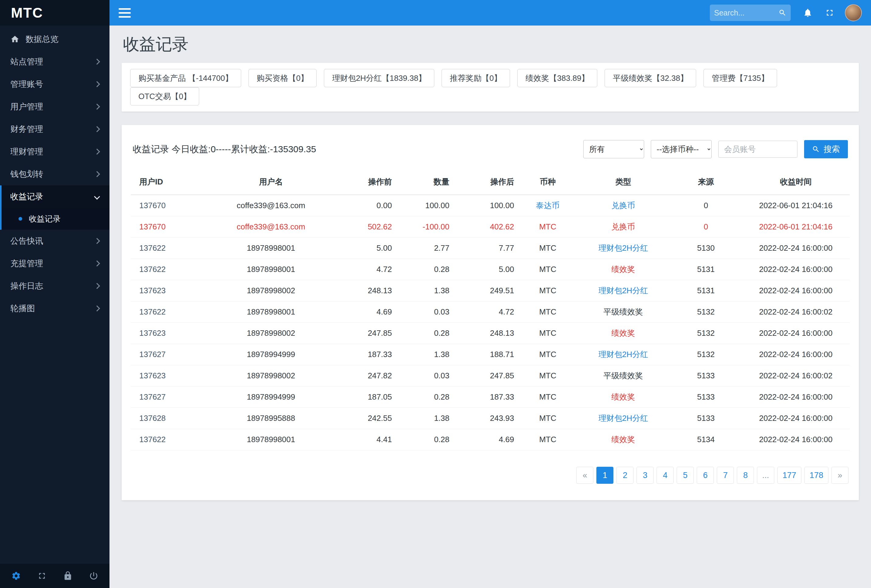 This screenshot has height=588, width=871. What do you see at coordinates (490, 376) in the screenshot?
I see `table-row: 13762318978998002247.820.03247.85MTC平级绩效…` at bounding box center [490, 376].